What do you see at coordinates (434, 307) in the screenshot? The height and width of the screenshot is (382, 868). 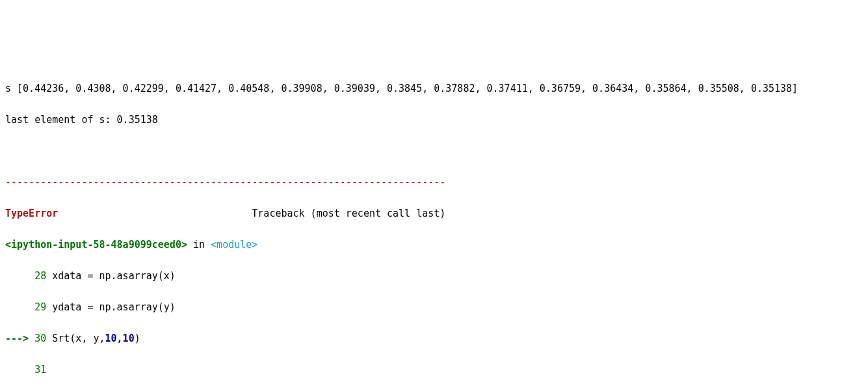 I see `code-line-29: 29 ydata = np.asarray(y)` at bounding box center [434, 307].